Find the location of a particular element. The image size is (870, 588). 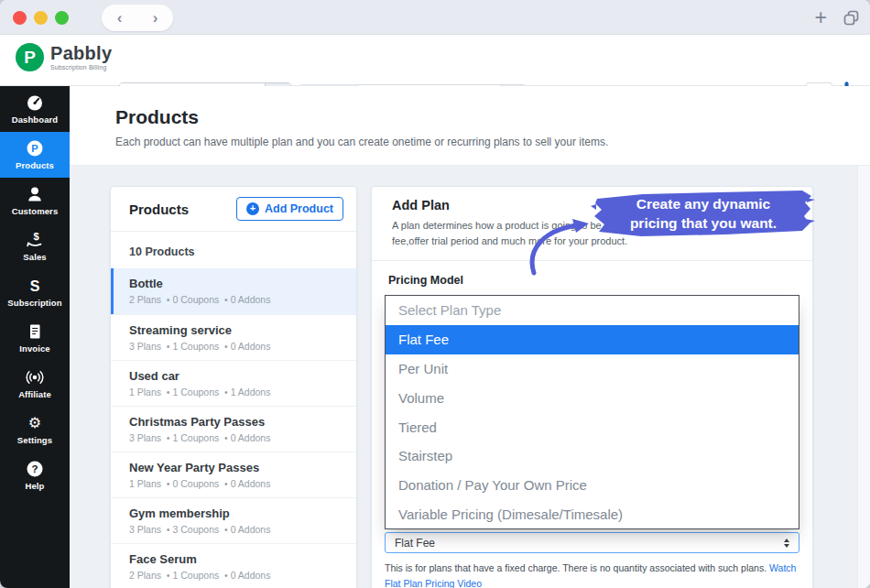

sidebar-item-label: Dashboard is located at coordinates (35, 119).